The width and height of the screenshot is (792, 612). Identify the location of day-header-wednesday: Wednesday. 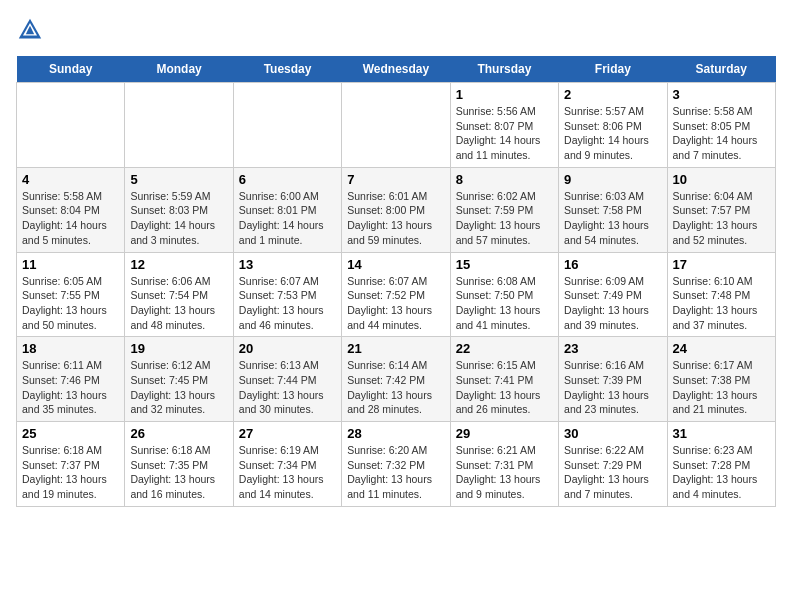
(396, 70).